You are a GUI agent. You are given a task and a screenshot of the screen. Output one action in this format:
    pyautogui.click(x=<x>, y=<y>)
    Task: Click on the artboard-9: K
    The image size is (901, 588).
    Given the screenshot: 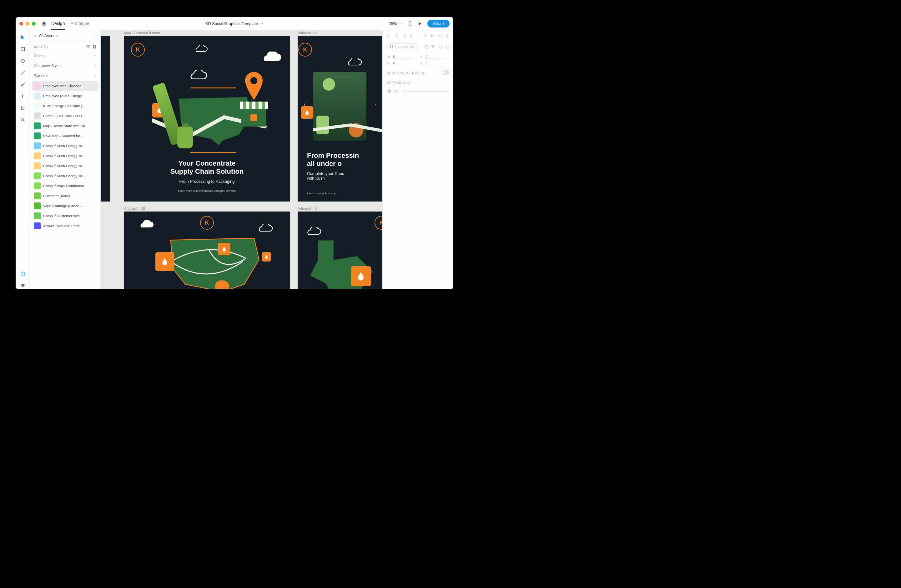 What is the action you would take?
    pyautogui.click(x=340, y=250)
    